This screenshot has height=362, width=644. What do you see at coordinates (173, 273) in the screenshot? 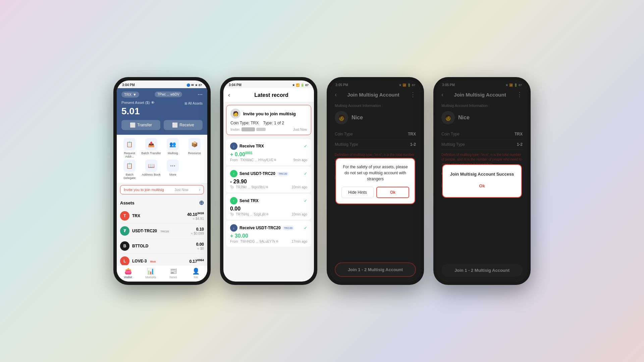
I see `nav-news: 📰 News` at bounding box center [173, 273].